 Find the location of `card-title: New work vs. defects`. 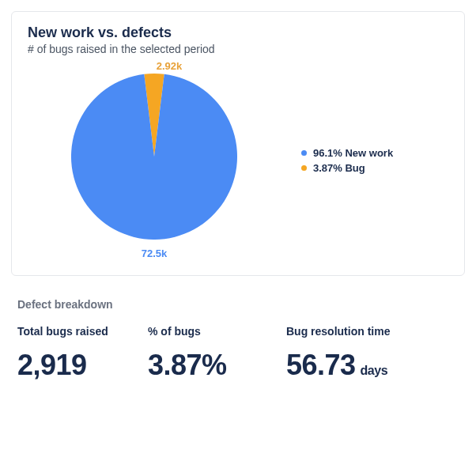

card-title: New work vs. defects is located at coordinates (238, 33).